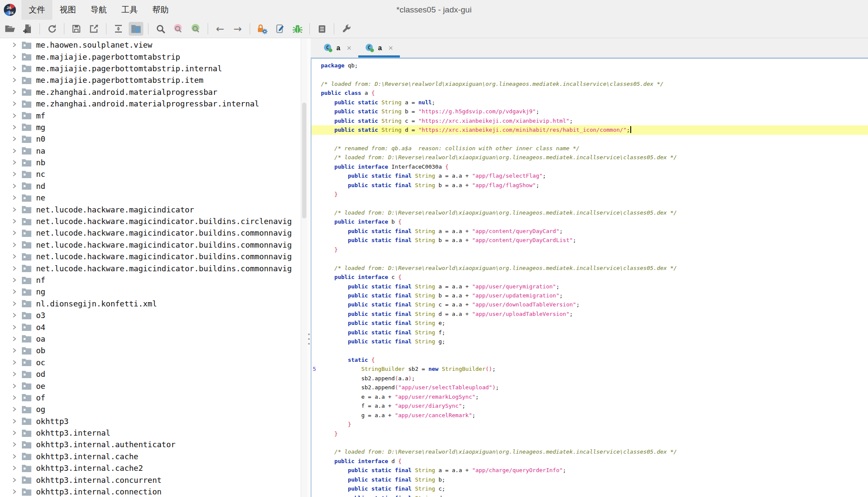 The image size is (868, 497). I want to click on sync-with-editor-button, so click(136, 29).